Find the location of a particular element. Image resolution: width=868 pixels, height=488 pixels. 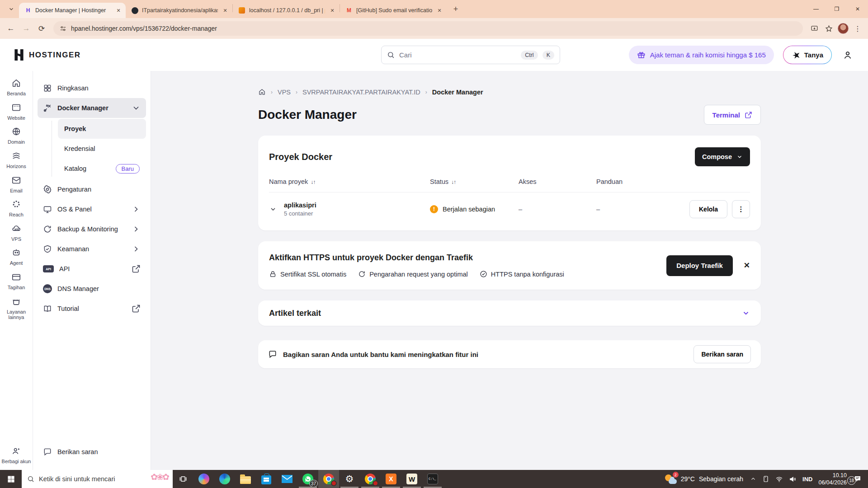

hostinger-logo: HOSTINGER is located at coordinates (47, 55).